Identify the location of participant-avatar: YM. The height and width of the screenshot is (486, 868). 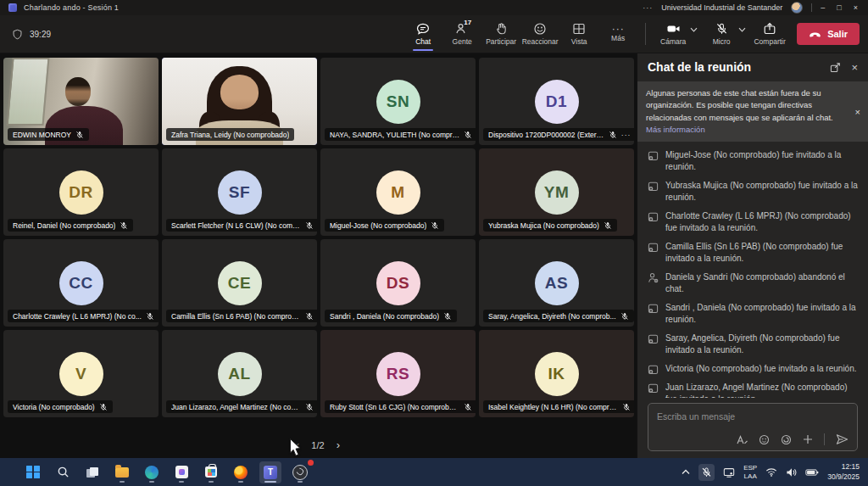
(557, 193).